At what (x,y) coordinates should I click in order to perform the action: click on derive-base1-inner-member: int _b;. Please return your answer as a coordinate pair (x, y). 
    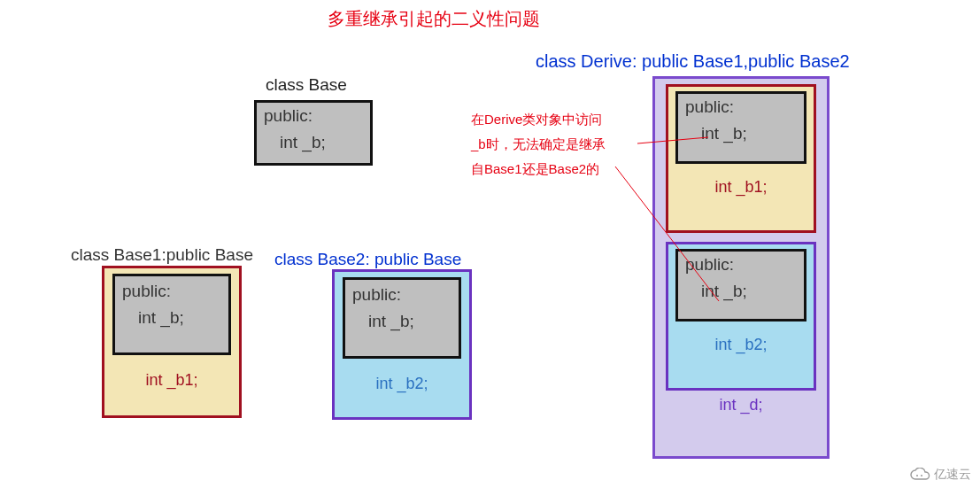
    Looking at the image, I should click on (749, 134).